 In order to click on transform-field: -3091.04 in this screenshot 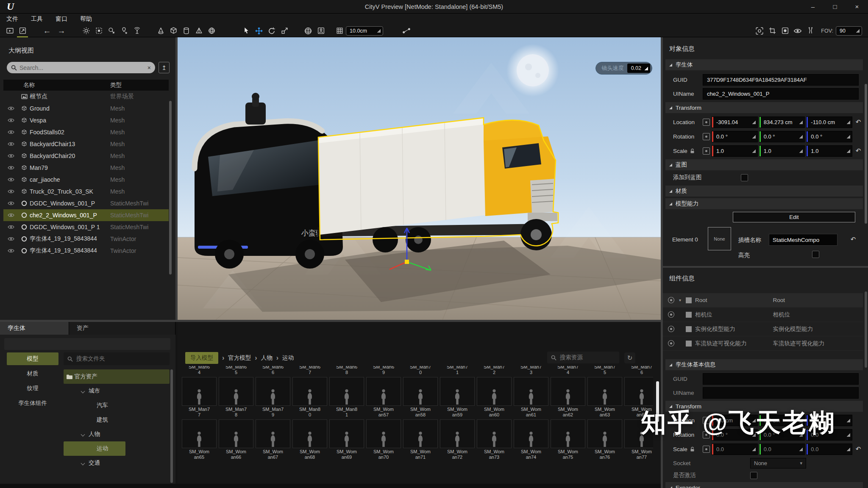, I will do `click(735, 122)`.